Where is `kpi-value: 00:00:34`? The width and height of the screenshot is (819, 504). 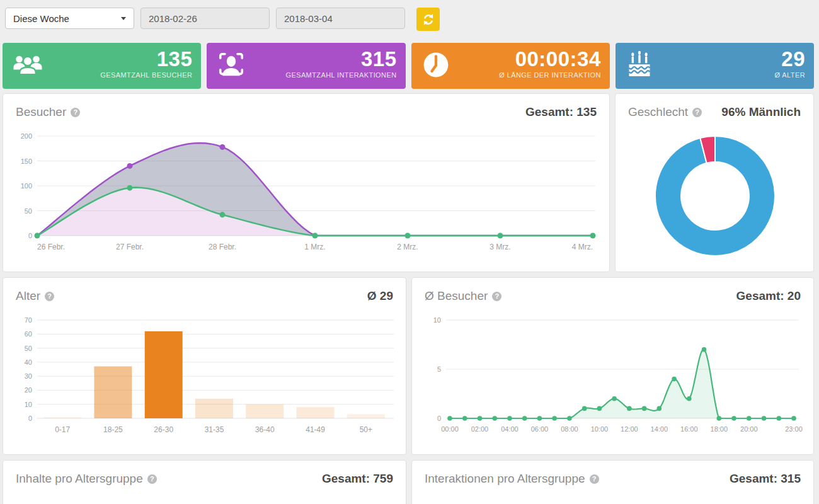
kpi-value: 00:00:34 is located at coordinates (530, 59).